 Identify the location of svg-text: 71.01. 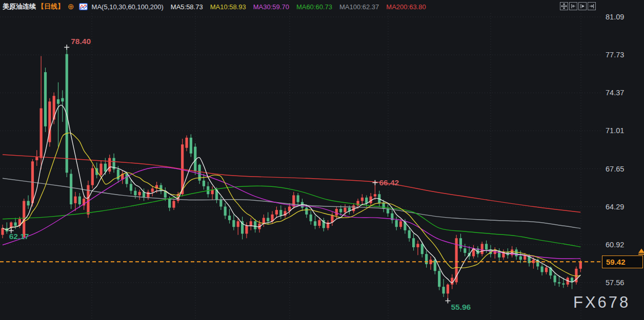
(615, 131).